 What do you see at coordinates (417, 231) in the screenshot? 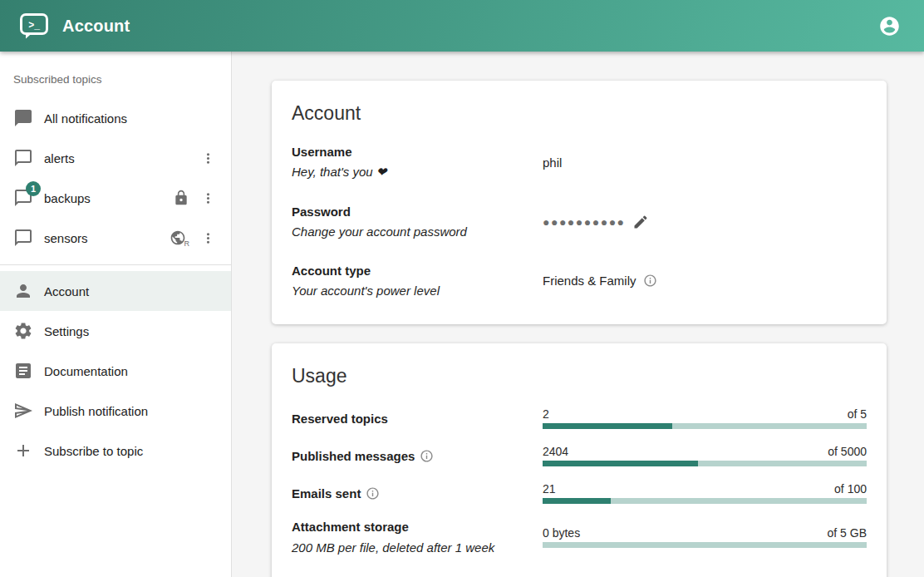
I see `password-subtitle: Change your account password` at bounding box center [417, 231].